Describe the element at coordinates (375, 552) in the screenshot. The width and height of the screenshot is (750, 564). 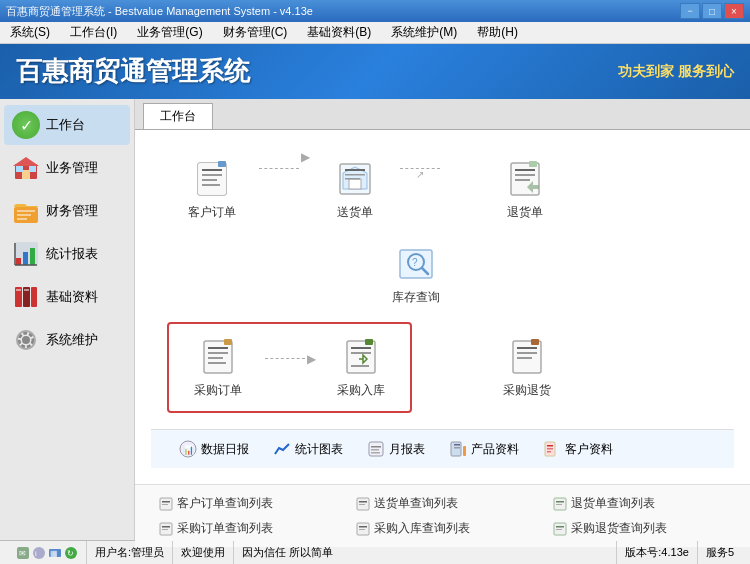
I see `status-bar: ✉ i ▦ ↻ 用户名:管理员 欢迎使用 因为信任 所以简单 版本号:4.13e…` at that location.